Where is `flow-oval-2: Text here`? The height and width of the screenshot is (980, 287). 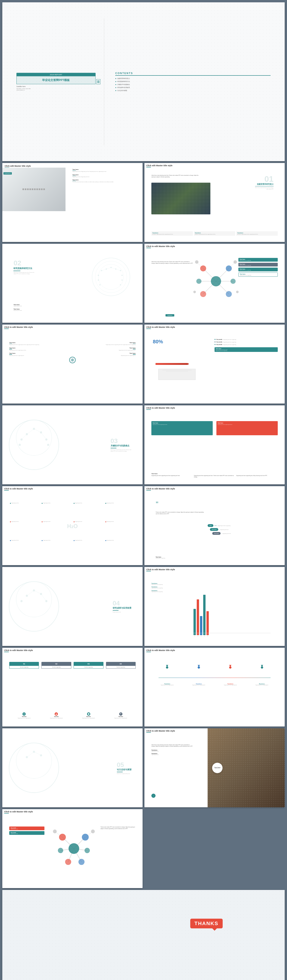 flow-oval-2: Text here is located at coordinates (214, 530).